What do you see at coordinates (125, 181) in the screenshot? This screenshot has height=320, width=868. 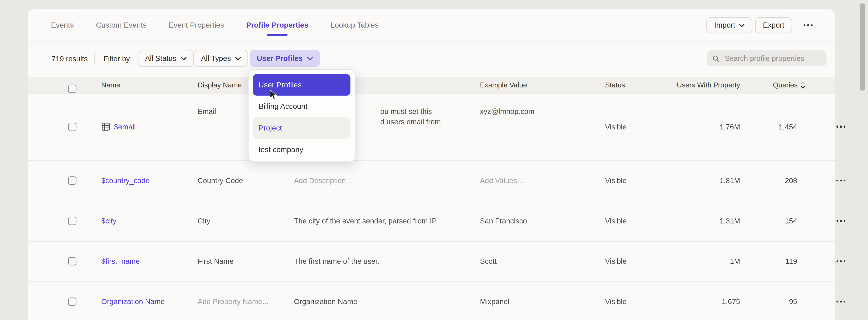 I see `property-name-link: $country_code` at bounding box center [125, 181].